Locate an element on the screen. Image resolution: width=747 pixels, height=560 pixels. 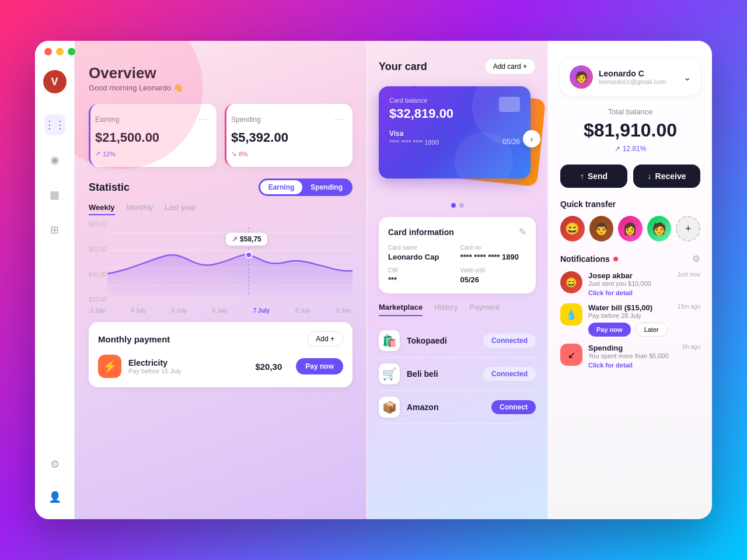
sidebar-icon-menu: ▦ is located at coordinates (55, 195).